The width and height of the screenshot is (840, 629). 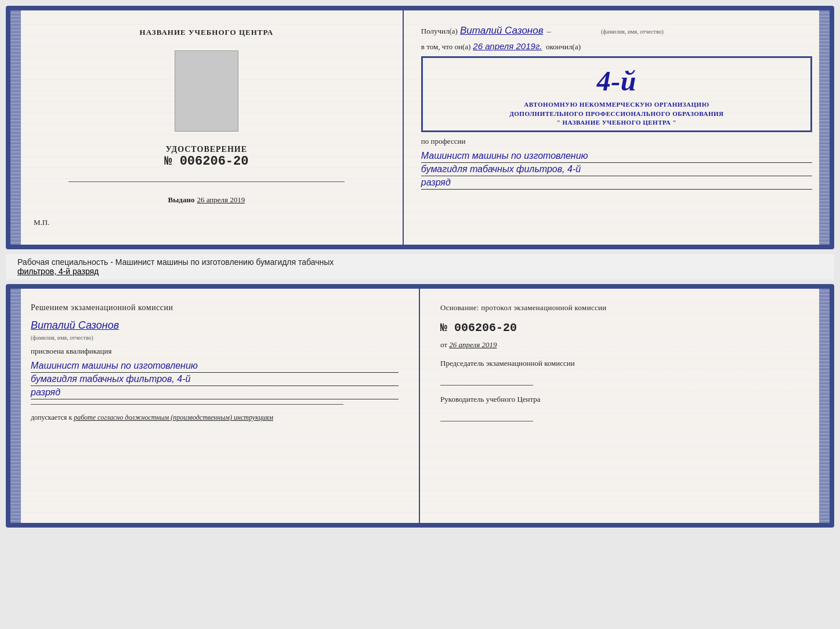 I want to click on stamp-line3: " НАЗВАНИЕ УЧЕБНОГО ЦЕНТРА ", so click(x=617, y=123).